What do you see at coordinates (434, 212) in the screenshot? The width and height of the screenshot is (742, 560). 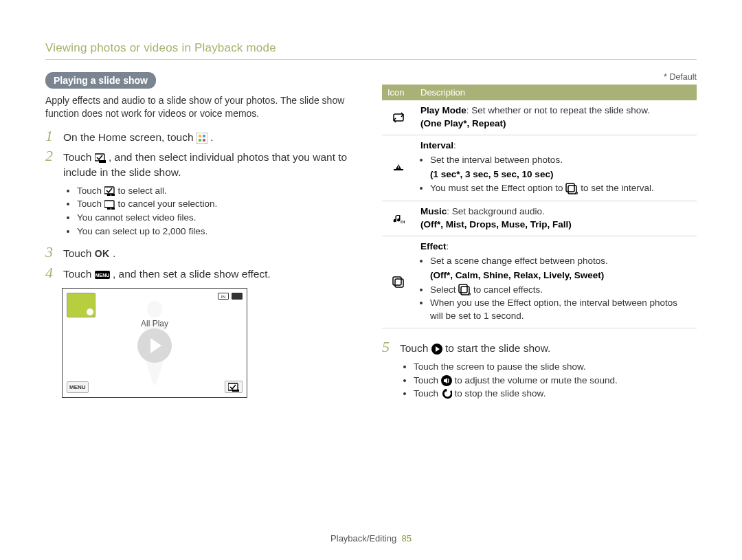 I see `music-label: Music` at bounding box center [434, 212].